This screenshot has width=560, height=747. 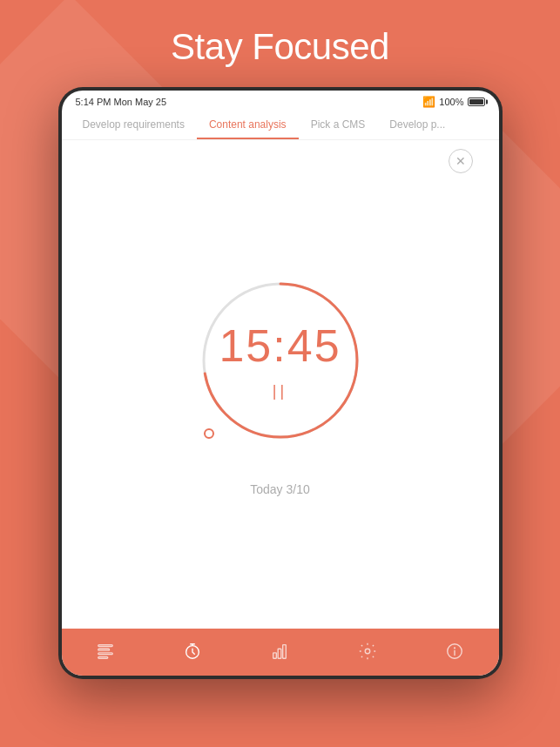 What do you see at coordinates (368, 651) in the screenshot?
I see `settings-icon` at bounding box center [368, 651].